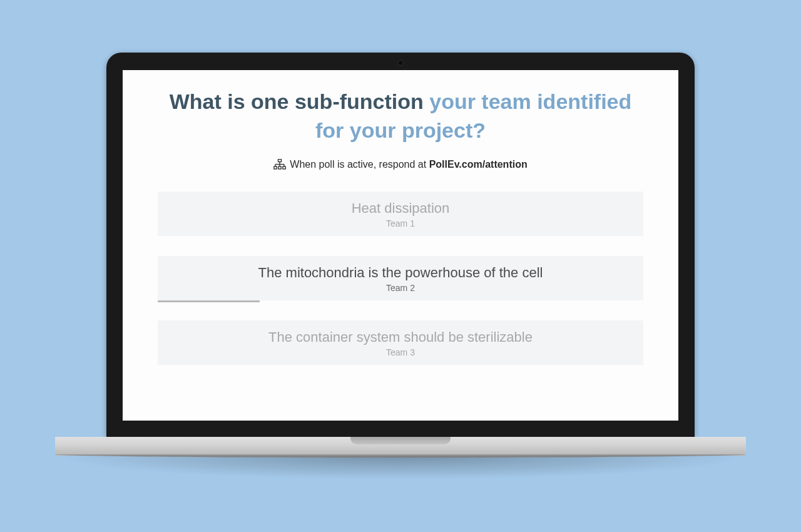  What do you see at coordinates (400, 165) in the screenshot?
I see `poll-instruction: When poll is active, respond at PollEv.c…` at bounding box center [400, 165].